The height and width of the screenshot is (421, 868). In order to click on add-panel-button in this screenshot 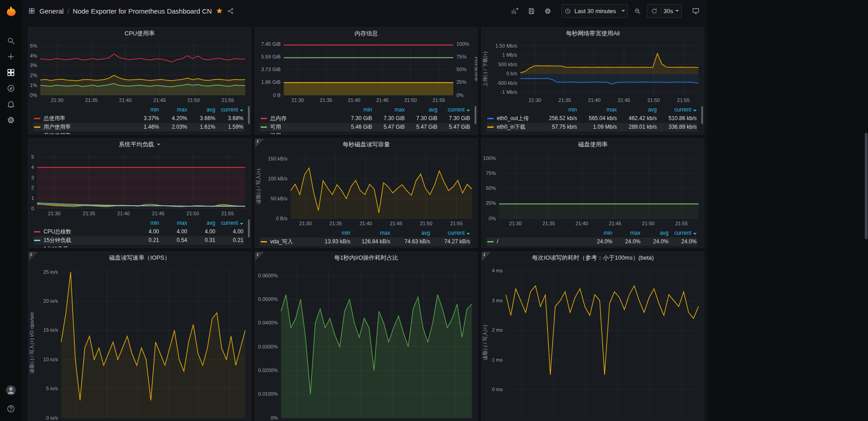, I will do `click(515, 11)`.